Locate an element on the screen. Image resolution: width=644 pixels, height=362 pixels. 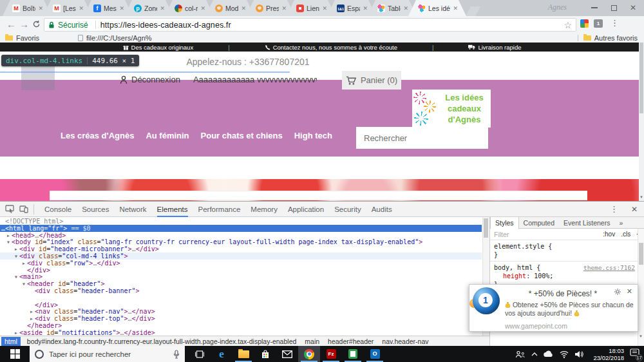
onedrive-cloud-icon is located at coordinates (549, 354).